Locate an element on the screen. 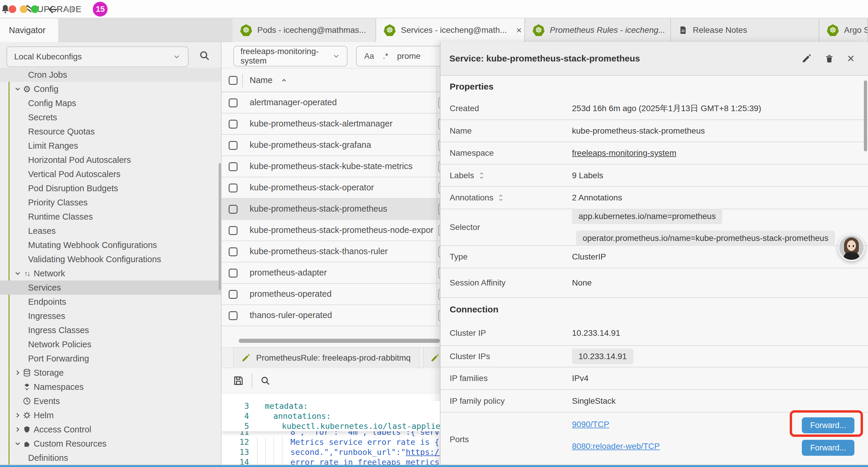 This screenshot has height=467, width=868. sidebar-scrollbar is located at coordinates (220, 227).